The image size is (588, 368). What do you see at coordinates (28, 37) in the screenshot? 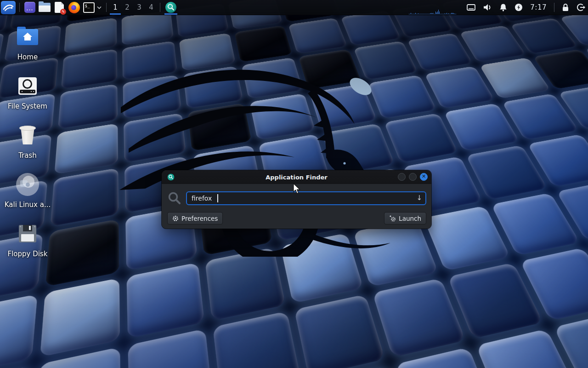
I see `home-folder-icon` at bounding box center [28, 37].